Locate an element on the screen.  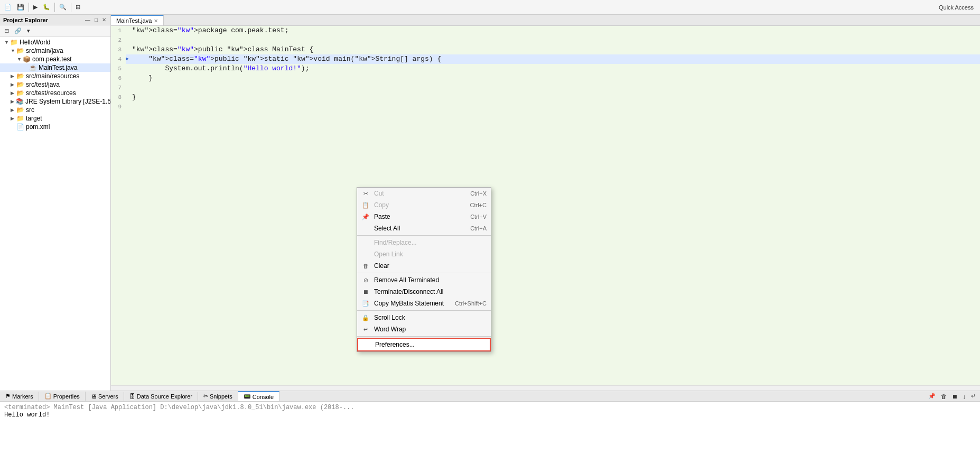
pe-menu-btn: ▾ is located at coordinates (29, 31).